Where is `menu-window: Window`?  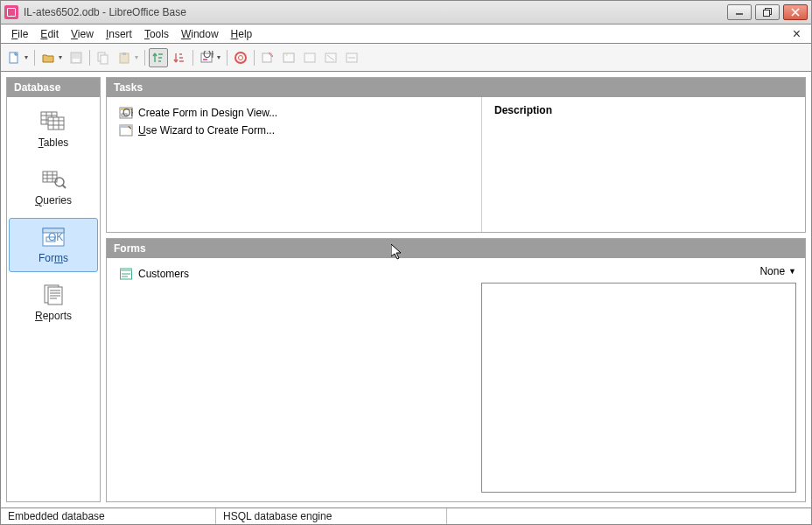 menu-window: Window is located at coordinates (200, 34).